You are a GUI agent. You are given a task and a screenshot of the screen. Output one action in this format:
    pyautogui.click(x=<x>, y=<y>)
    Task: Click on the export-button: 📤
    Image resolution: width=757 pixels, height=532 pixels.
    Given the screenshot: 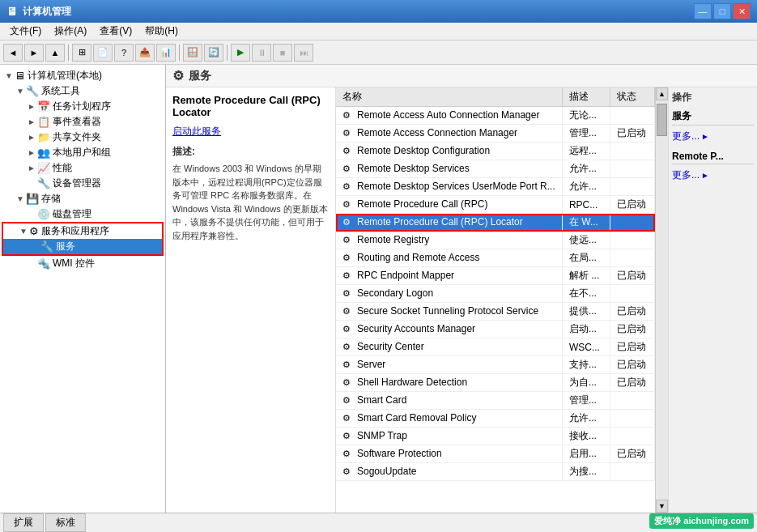 What is the action you would take?
    pyautogui.click(x=145, y=53)
    